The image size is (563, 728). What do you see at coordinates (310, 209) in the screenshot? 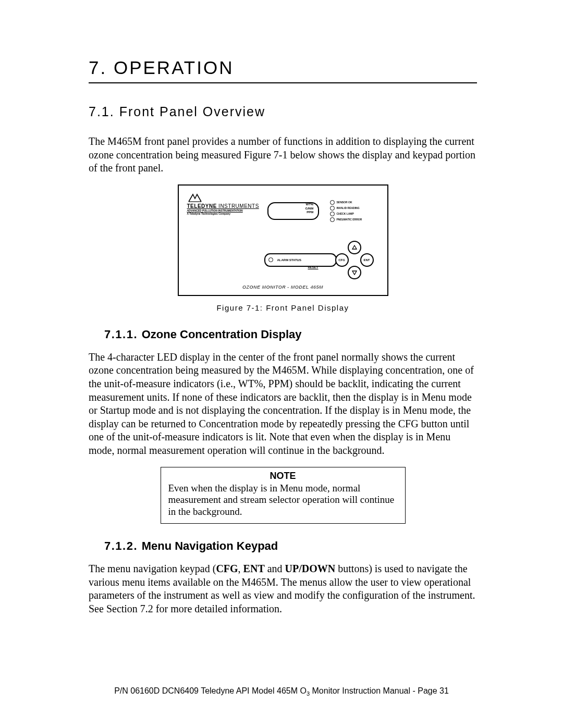
I see `uom-gnm: G/NM` at bounding box center [310, 209].